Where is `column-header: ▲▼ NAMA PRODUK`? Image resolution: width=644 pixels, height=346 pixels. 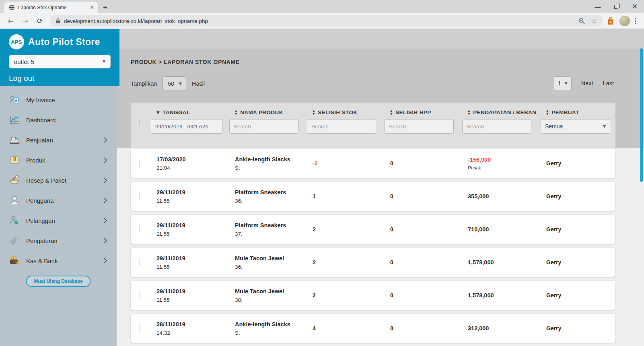 column-header: ▲▼ NAMA PRODUK is located at coordinates (268, 113).